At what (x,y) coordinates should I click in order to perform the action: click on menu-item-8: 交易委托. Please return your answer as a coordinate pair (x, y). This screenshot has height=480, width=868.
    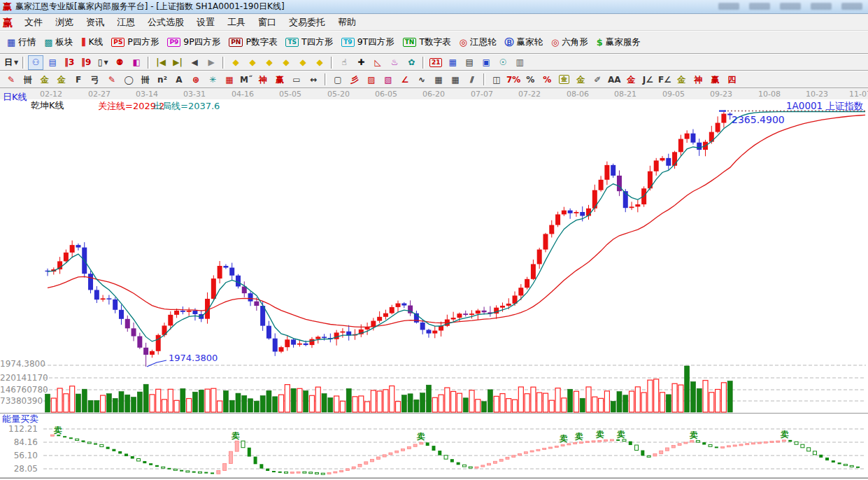
    Looking at the image, I should click on (307, 22).